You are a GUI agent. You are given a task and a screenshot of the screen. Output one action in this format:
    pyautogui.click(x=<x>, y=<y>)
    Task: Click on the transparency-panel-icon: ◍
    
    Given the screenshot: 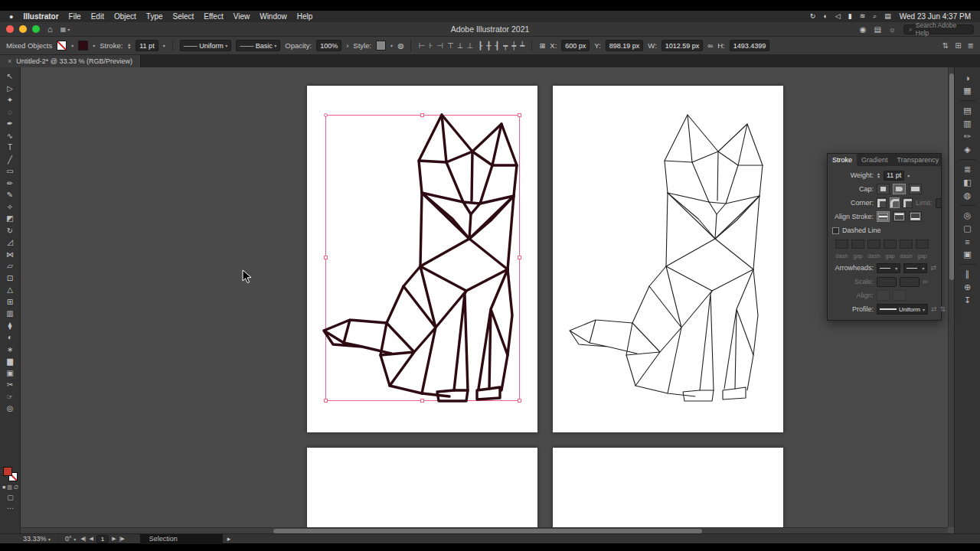 What is the action you would take?
    pyautogui.click(x=968, y=196)
    